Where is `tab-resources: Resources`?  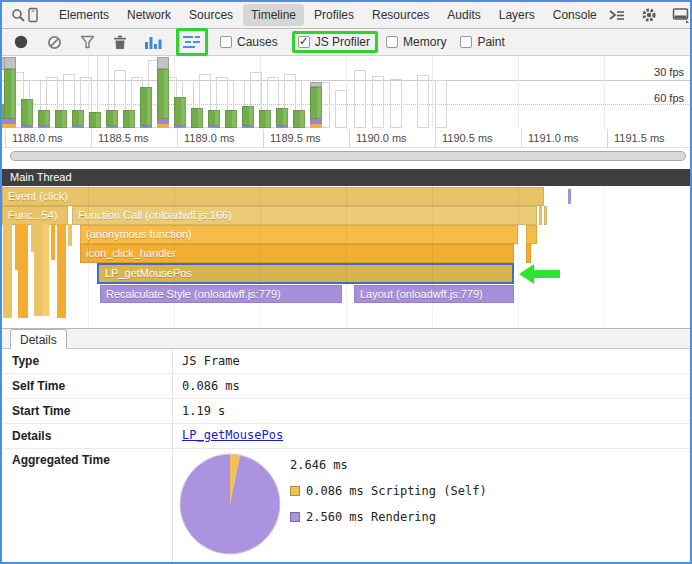 tab-resources: Resources is located at coordinates (400, 15).